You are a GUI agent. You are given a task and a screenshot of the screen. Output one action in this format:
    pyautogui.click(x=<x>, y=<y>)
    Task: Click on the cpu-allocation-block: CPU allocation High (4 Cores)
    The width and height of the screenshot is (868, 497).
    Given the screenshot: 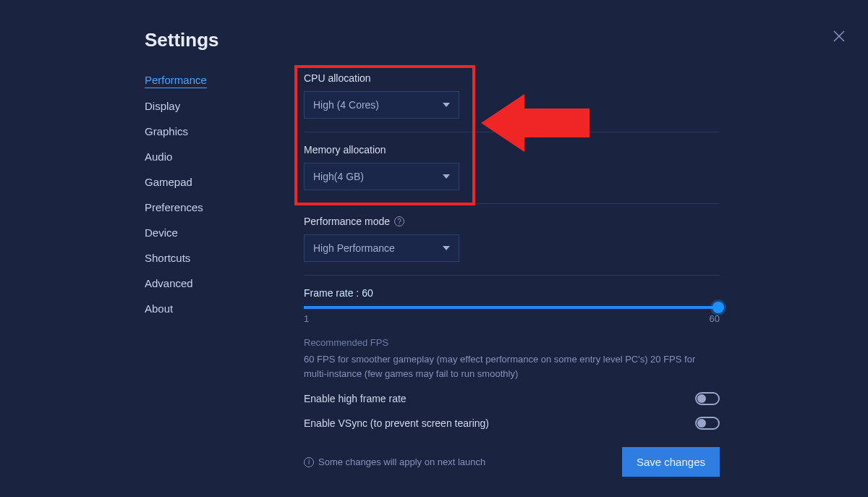 What is the action you would take?
    pyautogui.click(x=512, y=95)
    